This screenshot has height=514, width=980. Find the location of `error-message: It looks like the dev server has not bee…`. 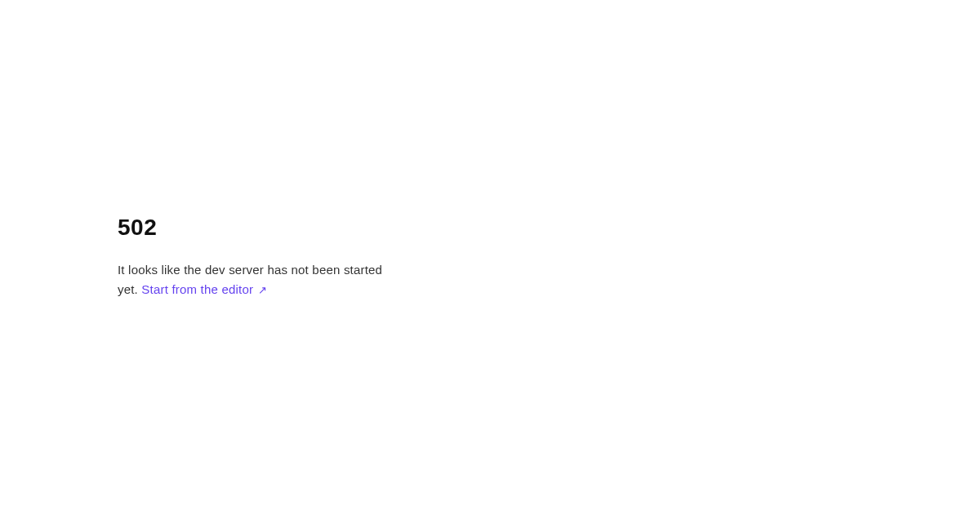

error-message: It looks like the dev server has not bee… is located at coordinates (255, 280).